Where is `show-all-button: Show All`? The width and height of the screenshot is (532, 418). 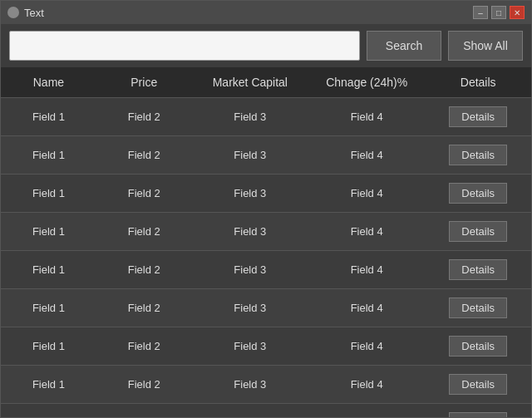 show-all-button: Show All is located at coordinates (485, 46).